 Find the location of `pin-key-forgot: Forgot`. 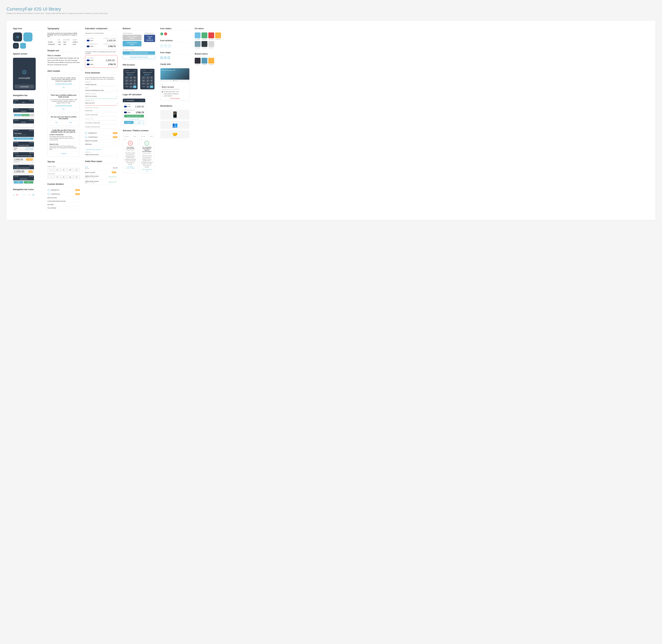

pin-key-forgot: Forgot is located at coordinates (127, 87).